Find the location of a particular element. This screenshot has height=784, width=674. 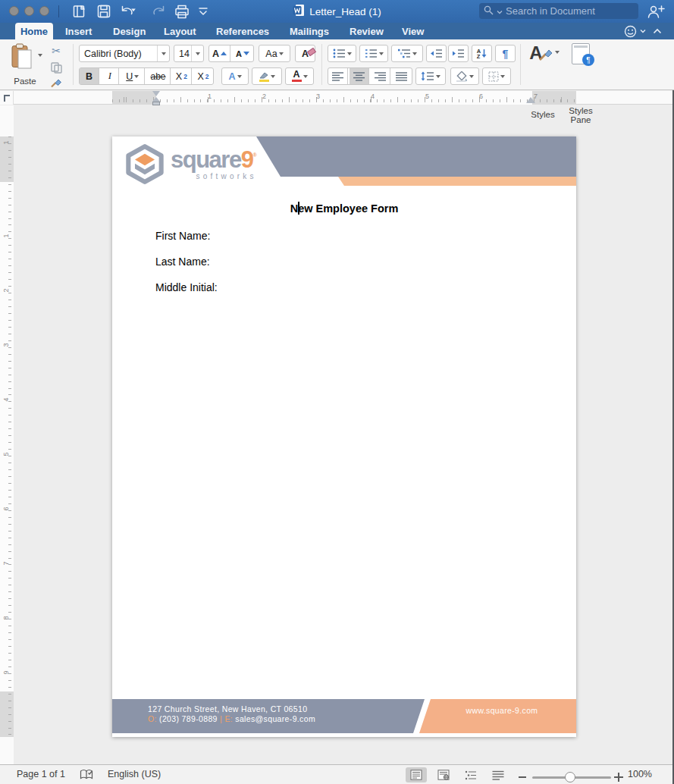

shading-button is located at coordinates (465, 76).